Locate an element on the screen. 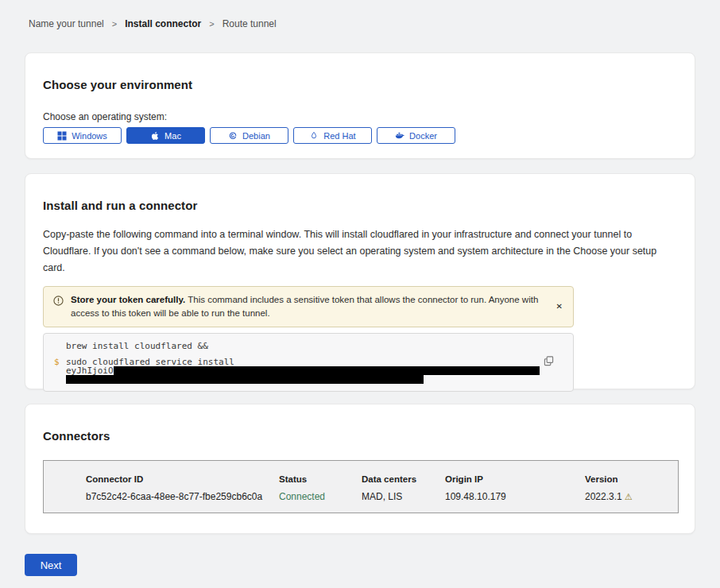 Image resolution: width=720 pixels, height=588 pixels. version-value: 2022.3.1 ⚠ is located at coordinates (631, 497).